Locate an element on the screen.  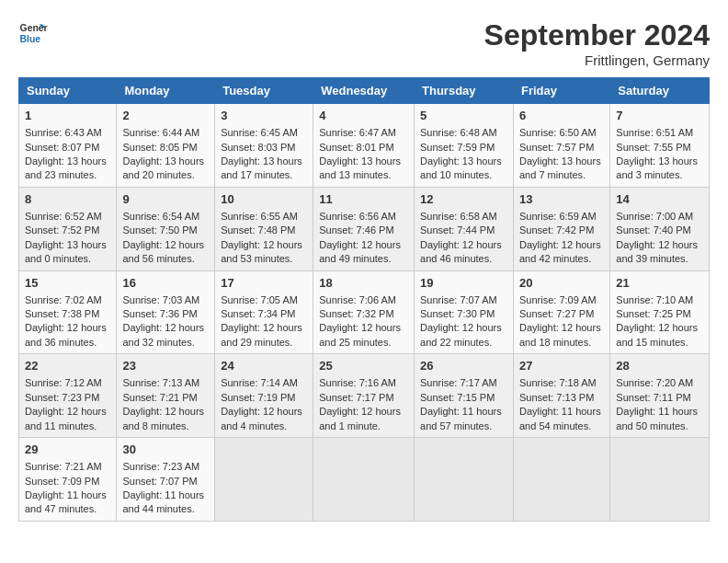
calendar-cell: 4Sunrise: 6:47 AMSunset: 8:01 PMDaylight… is located at coordinates (364, 145).